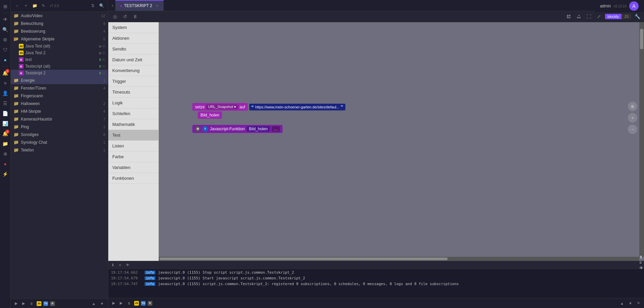 This screenshot has height=308, width=644. I want to click on canvas-zoom-in: +, so click(633, 118).